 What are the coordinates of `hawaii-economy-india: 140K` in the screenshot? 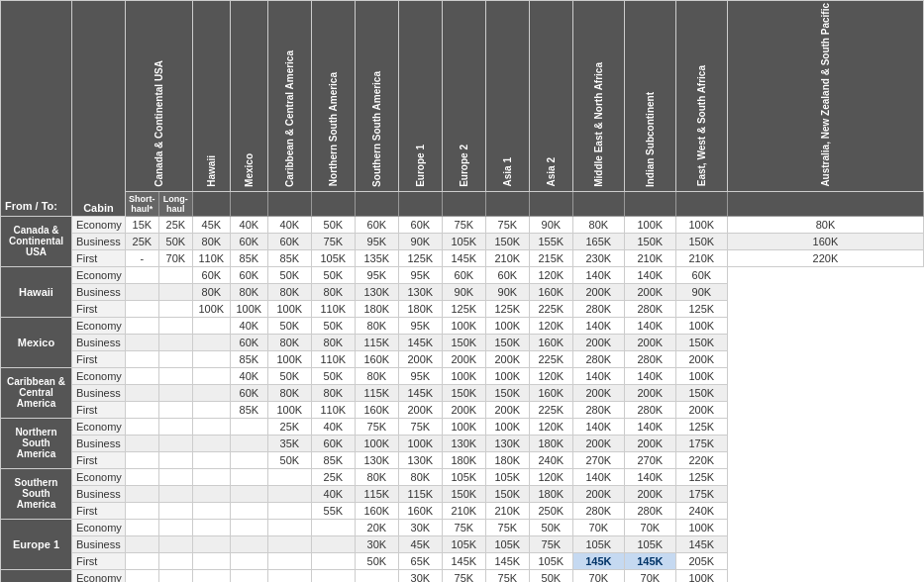 It's located at (650, 275).